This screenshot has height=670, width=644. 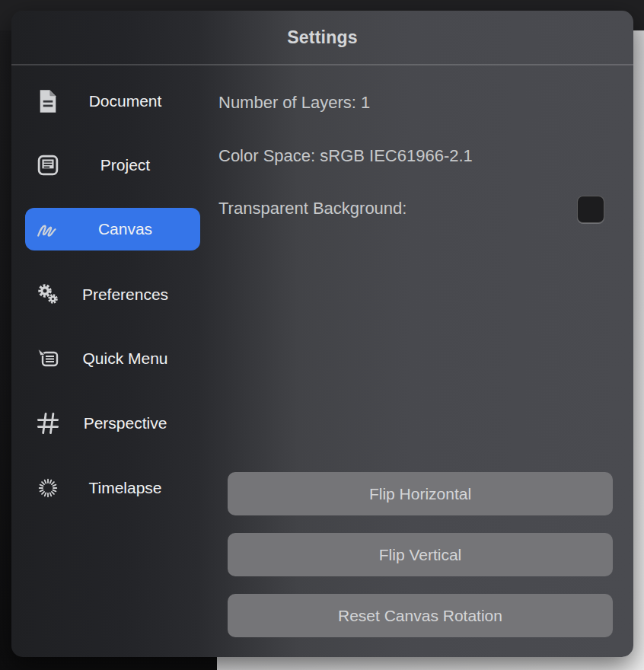 I want to click on flip-horizontal-button: Flip Horizontal, so click(x=420, y=493).